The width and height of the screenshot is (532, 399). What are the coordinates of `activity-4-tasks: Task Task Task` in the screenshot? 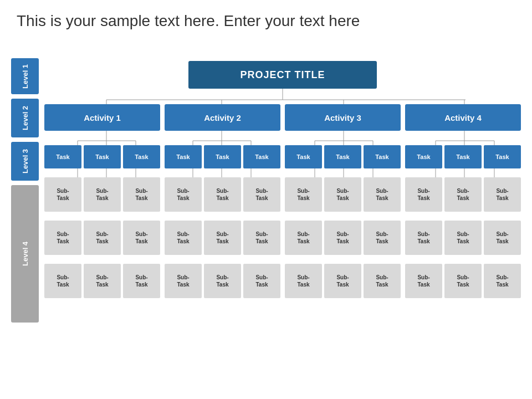 It's located at (463, 157).